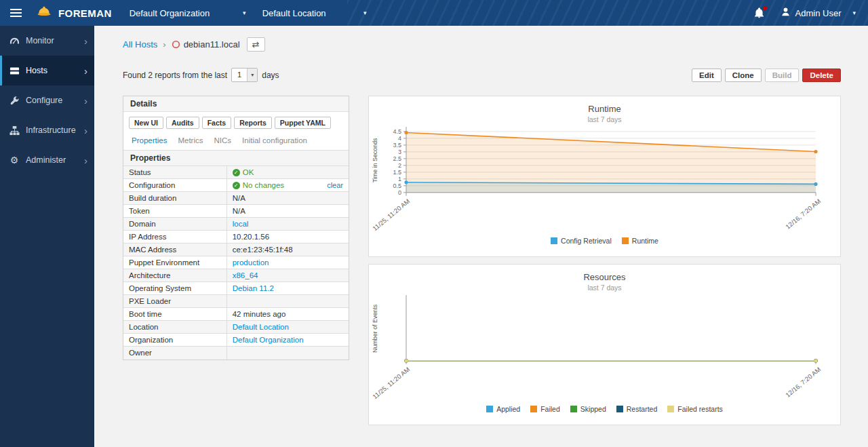 Image resolution: width=868 pixels, height=447 pixels. I want to click on chart-plot: 00.511.522.533.544.511/25, 11:20 AM12/16…, so click(605, 180).